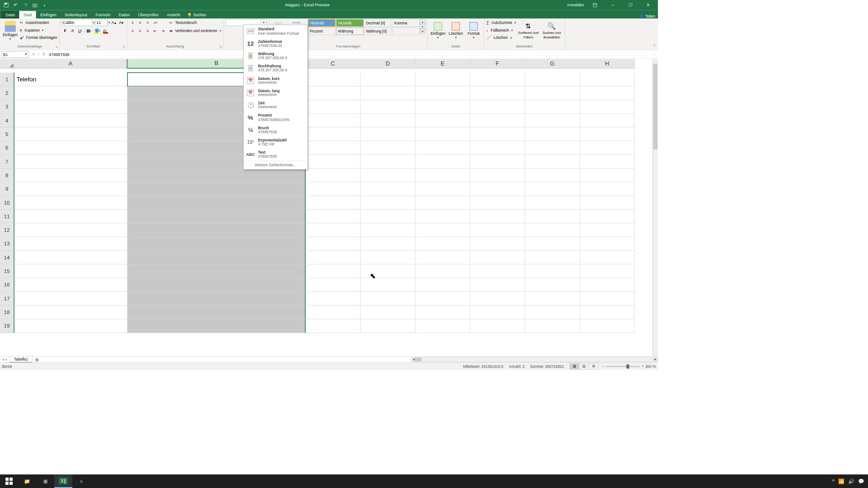 The height and width of the screenshot is (488, 868). What do you see at coordinates (552, 230) in the screenshot?
I see `cell-G12` at bounding box center [552, 230].